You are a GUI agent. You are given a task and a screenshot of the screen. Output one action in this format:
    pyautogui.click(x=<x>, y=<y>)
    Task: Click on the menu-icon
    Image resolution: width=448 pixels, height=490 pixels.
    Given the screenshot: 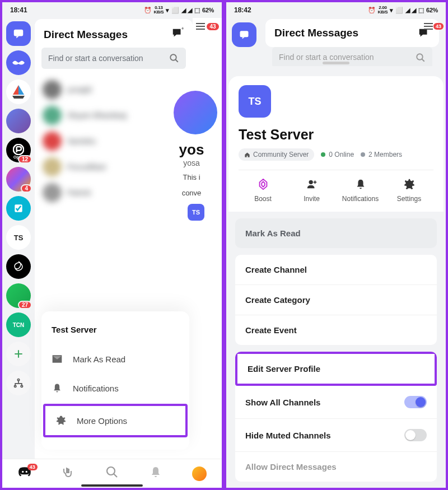 What is the action you would take?
    pyautogui.click(x=200, y=26)
    